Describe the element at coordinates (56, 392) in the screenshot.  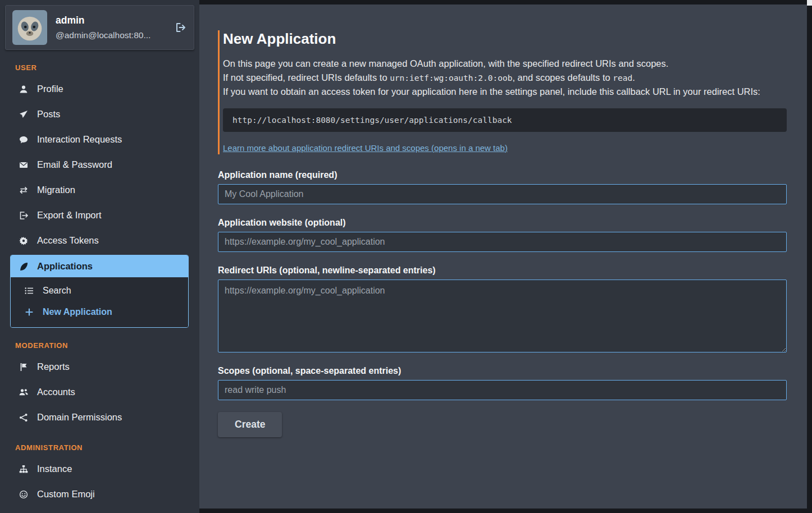
I see `sidebar-item-label: Accounts` at that location.